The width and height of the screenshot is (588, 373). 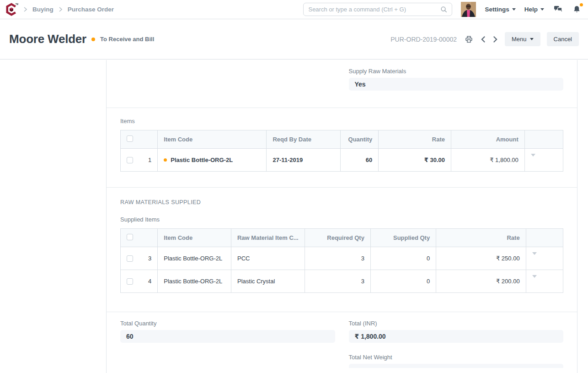 What do you see at coordinates (11, 10) in the screenshot?
I see `app-logo-icon: TM` at bounding box center [11, 10].